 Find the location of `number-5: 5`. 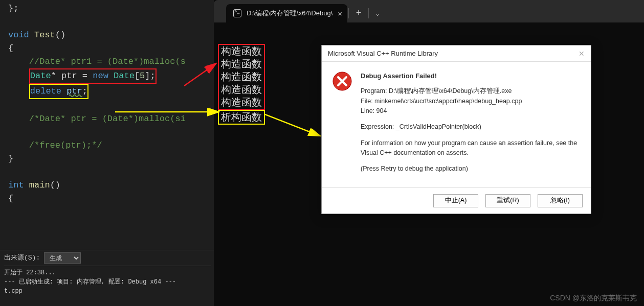

number-5: 5 is located at coordinates (142, 76).